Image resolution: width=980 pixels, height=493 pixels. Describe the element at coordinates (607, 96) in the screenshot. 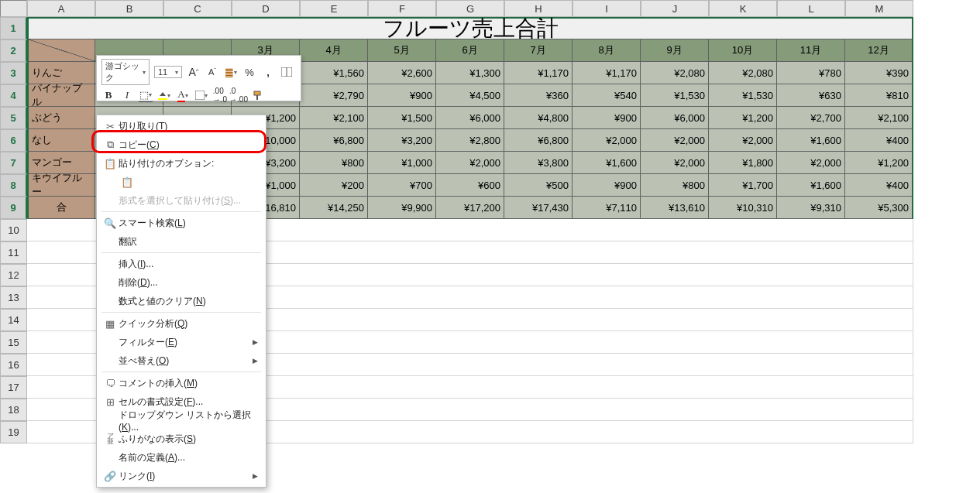

I see `val-cell: ¥540` at that location.